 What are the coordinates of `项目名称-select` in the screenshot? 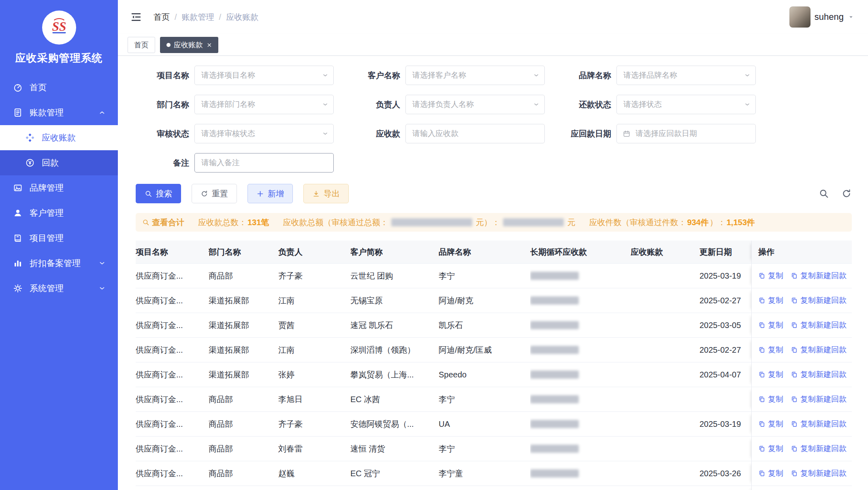 It's located at (264, 75).